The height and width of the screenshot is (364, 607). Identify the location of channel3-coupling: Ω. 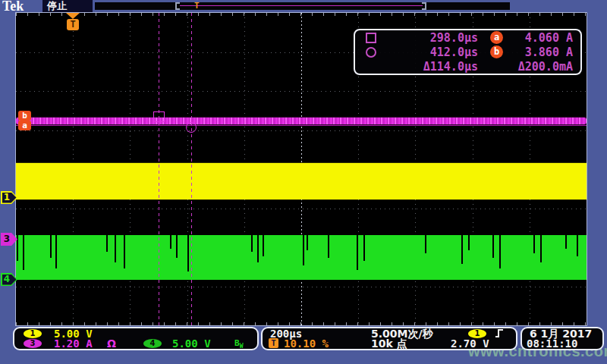
(112, 344).